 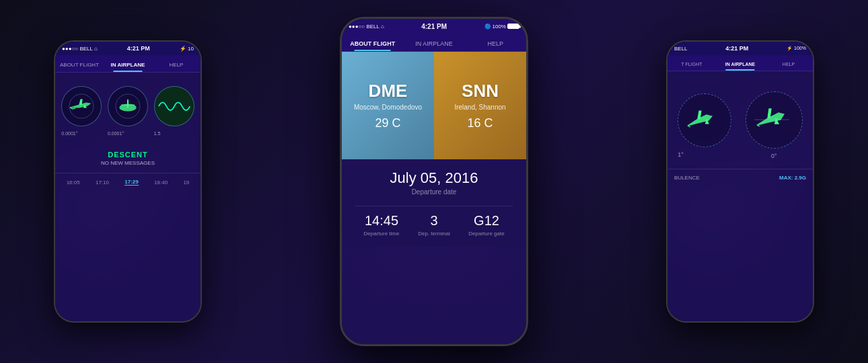 What do you see at coordinates (740, 182) in the screenshot?
I see `right-map-bg` at bounding box center [740, 182].